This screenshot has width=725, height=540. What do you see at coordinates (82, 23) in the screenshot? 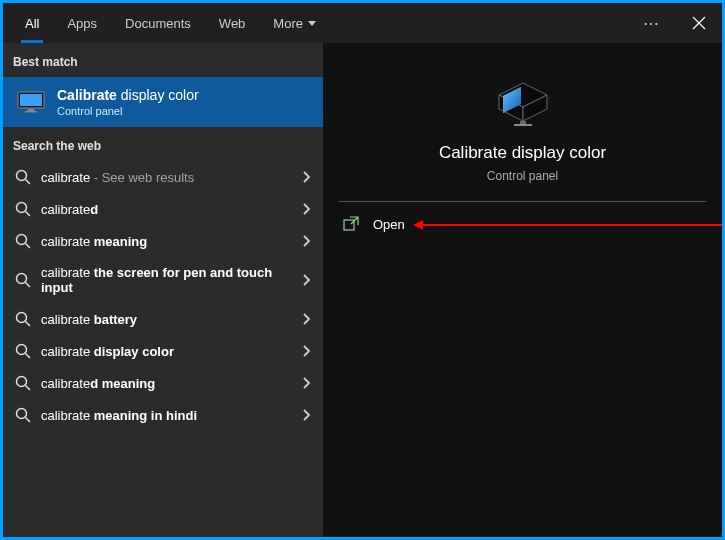
I see `tab-apps: Apps` at bounding box center [82, 23].